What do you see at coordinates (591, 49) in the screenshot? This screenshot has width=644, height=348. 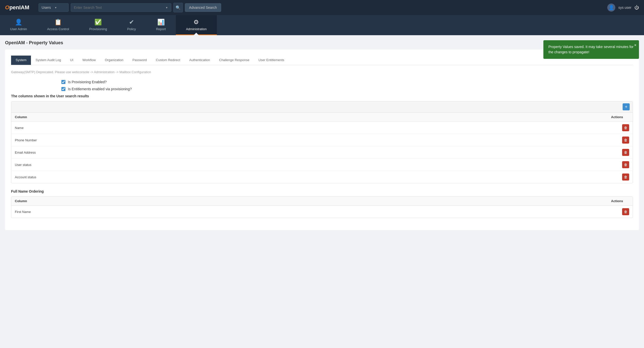 I see `notification-message: Property Values saved. It may take sever…` at bounding box center [591, 49].